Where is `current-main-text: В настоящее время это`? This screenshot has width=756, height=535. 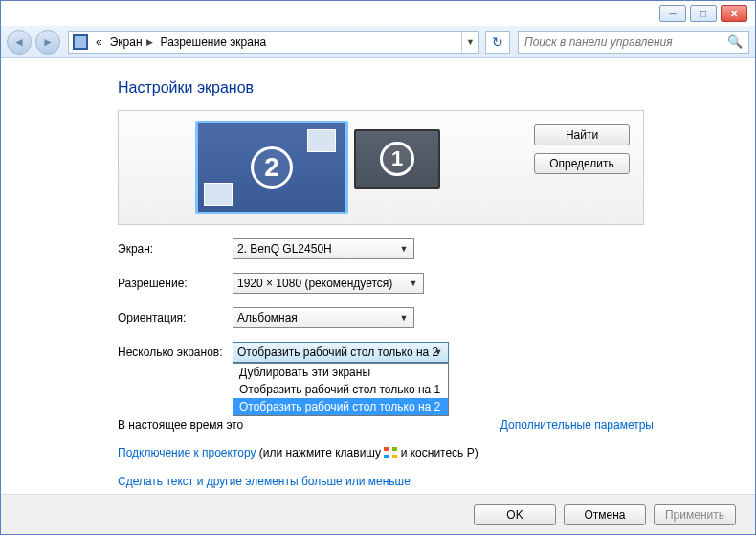 current-main-text: В настоящее время это is located at coordinates (180, 425).